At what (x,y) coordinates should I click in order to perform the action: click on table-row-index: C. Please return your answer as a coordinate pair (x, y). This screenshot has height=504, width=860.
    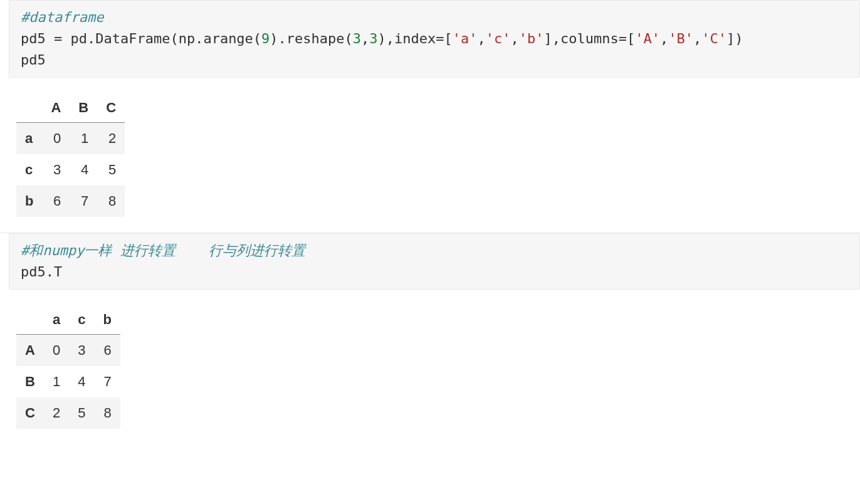
    Looking at the image, I should click on (30, 413).